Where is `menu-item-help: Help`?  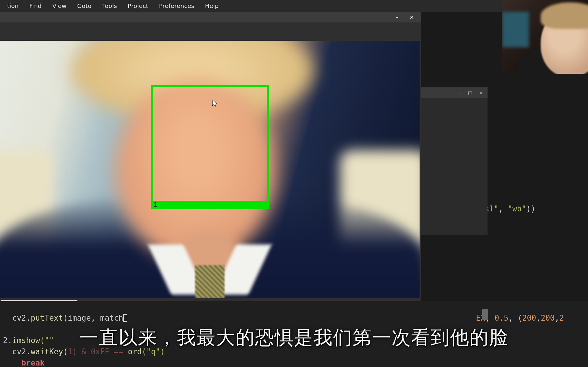
menu-item-help: Help is located at coordinates (212, 6).